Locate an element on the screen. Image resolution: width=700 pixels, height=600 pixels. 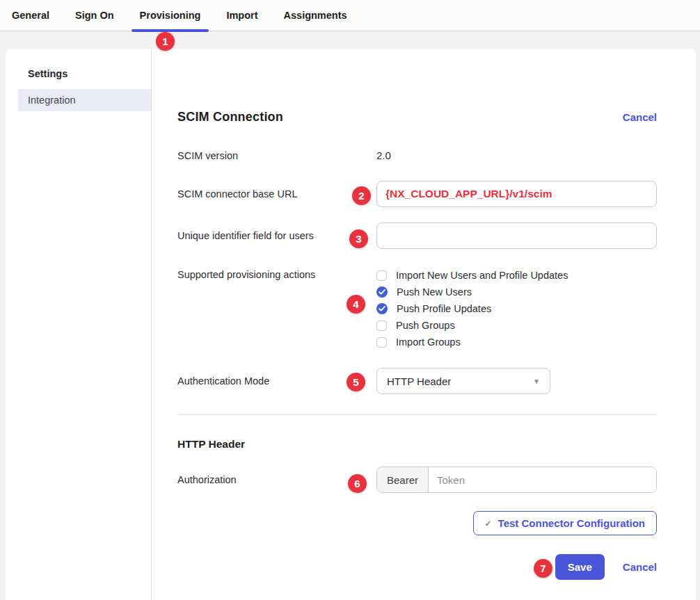
checkbox-row-push-profile-updates: Push Profile Updates is located at coordinates (516, 309).